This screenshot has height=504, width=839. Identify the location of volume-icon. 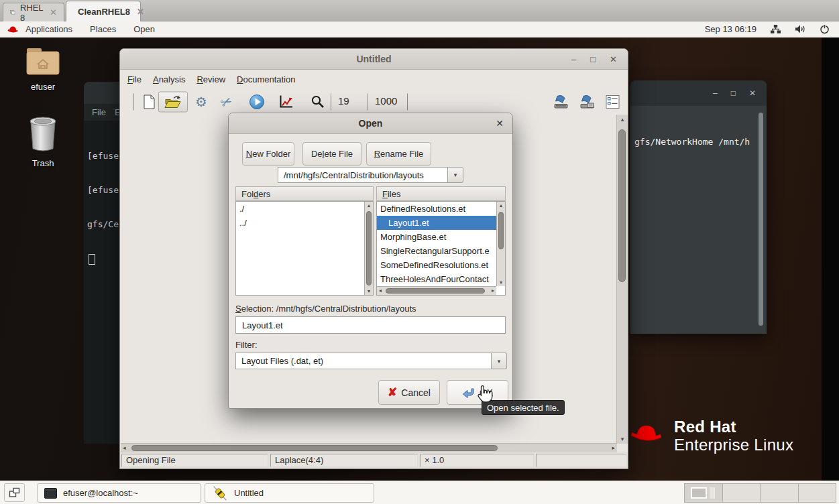
(801, 29).